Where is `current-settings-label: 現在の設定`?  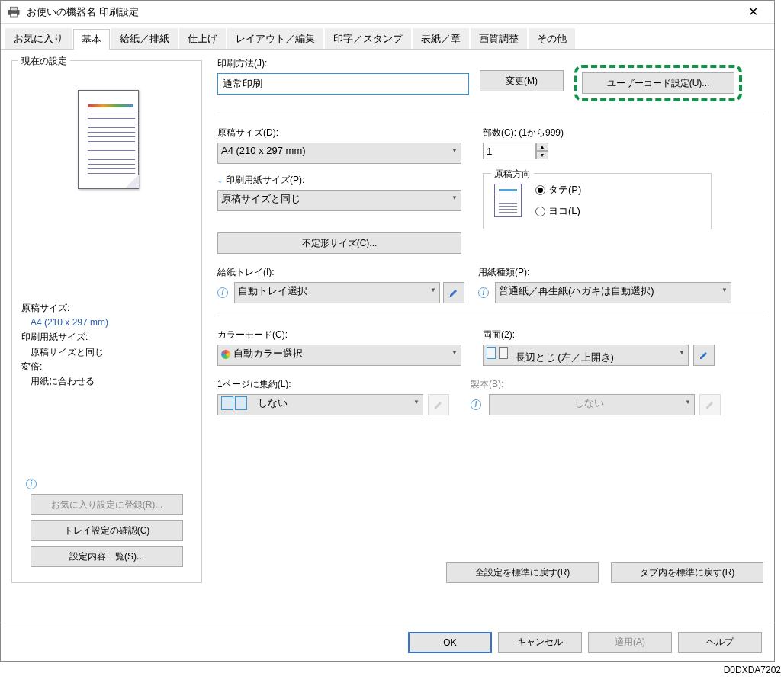
current-settings-label: 現在の設定 is located at coordinates (44, 61).